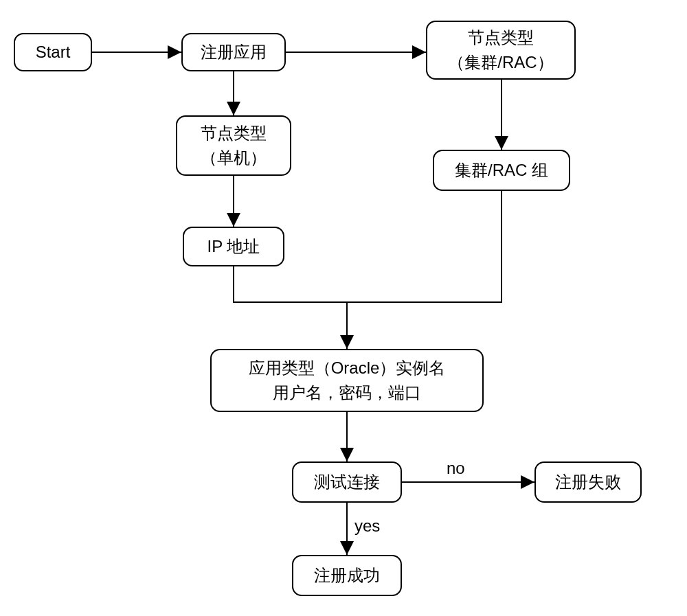  Describe the element at coordinates (347, 380) in the screenshot. I see `node-oracle-info: 应用类型（Oracle）实例名 用户名，密码，端口` at that location.